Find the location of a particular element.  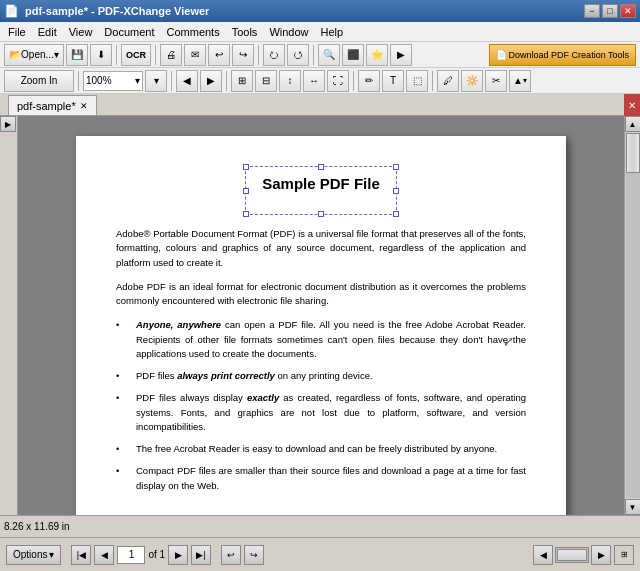

pdf-icon: 📄 is located at coordinates (502, 55).